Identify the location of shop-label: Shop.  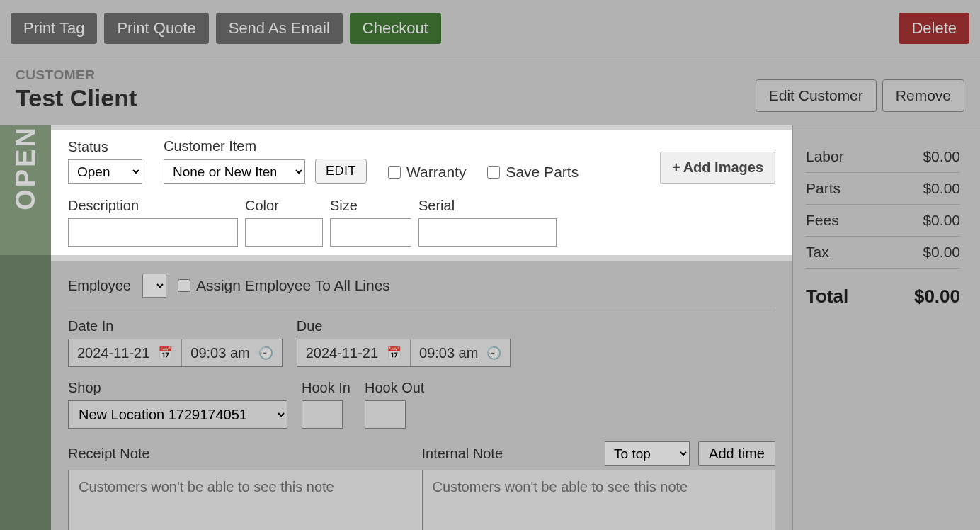
(178, 388).